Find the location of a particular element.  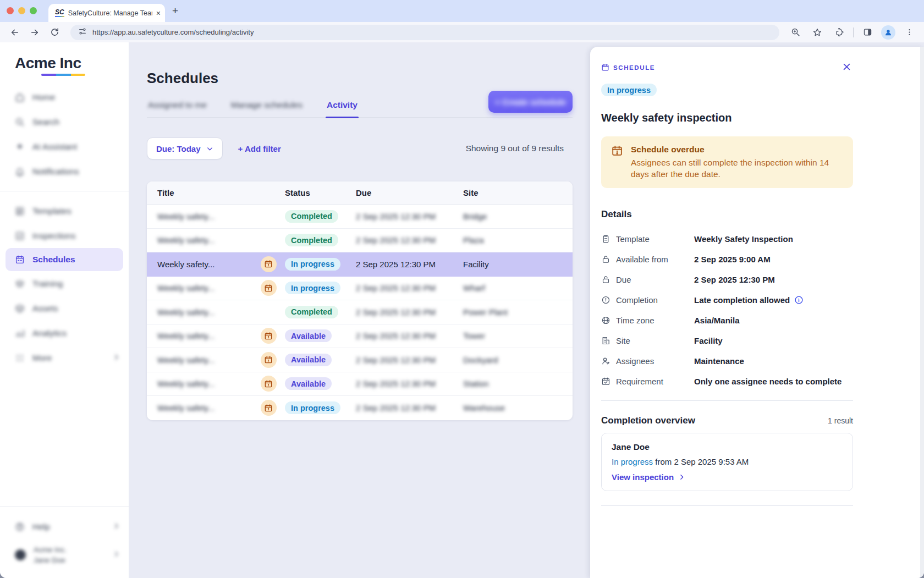

assets-icon is located at coordinates (20, 309).